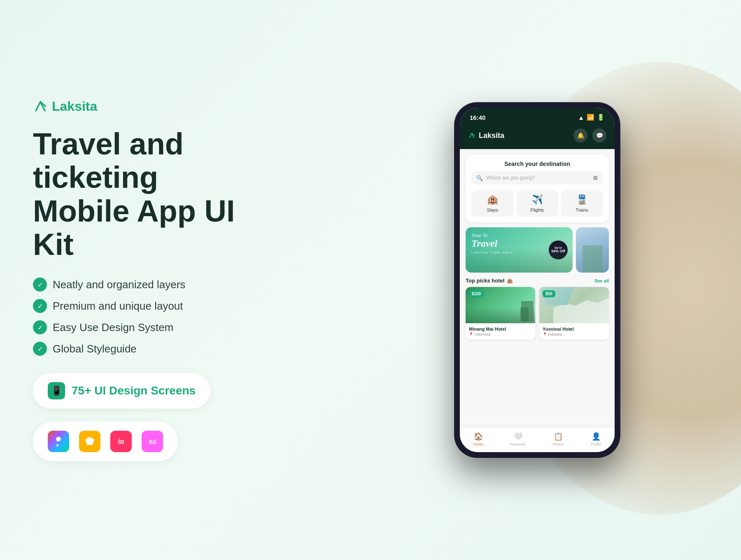  Describe the element at coordinates (574, 334) in the screenshot. I see `hotel-2-location: 📍 Indonesi...` at that location.